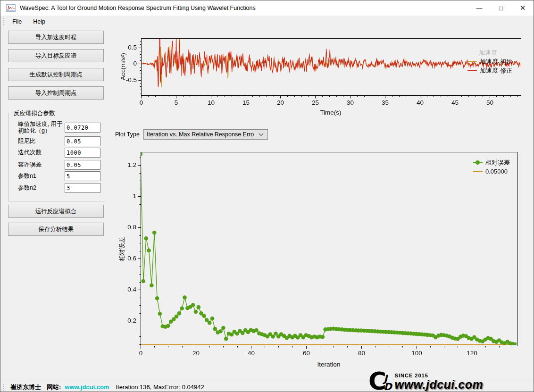  Describe the element at coordinates (5, 387) in the screenshot. I see `status-grip` at that location.